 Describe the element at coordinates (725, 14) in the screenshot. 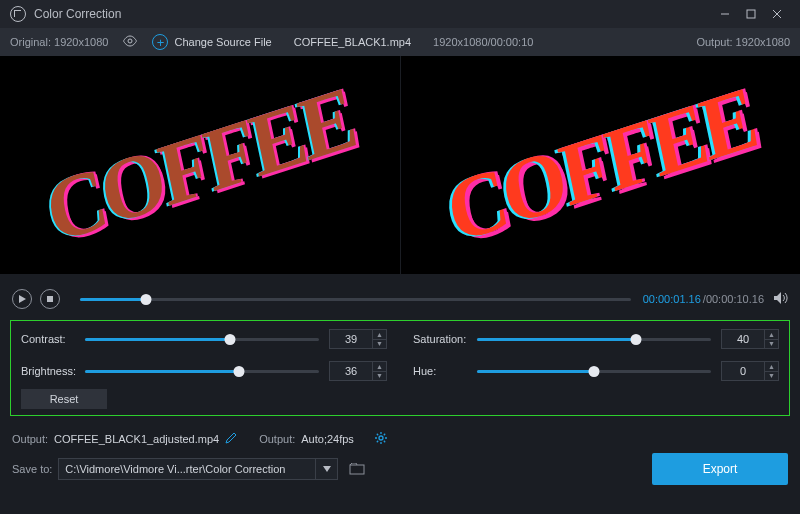

I see `minimize-button` at that location.